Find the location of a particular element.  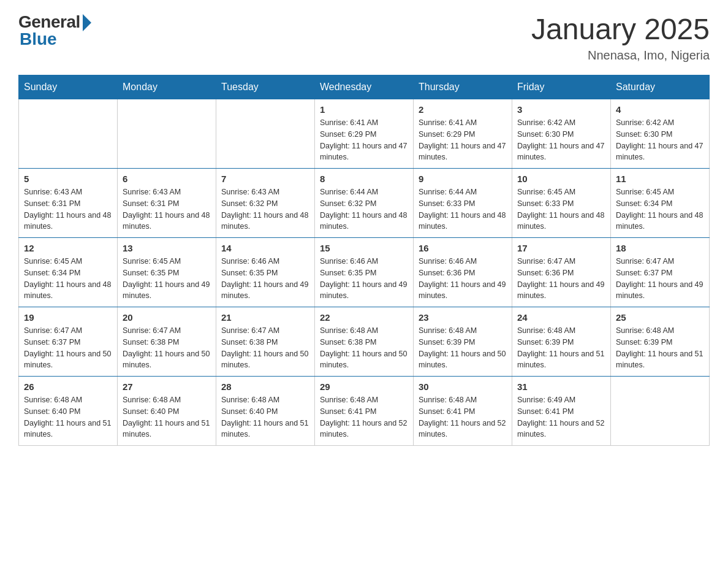

day-number: 13 is located at coordinates (167, 248).